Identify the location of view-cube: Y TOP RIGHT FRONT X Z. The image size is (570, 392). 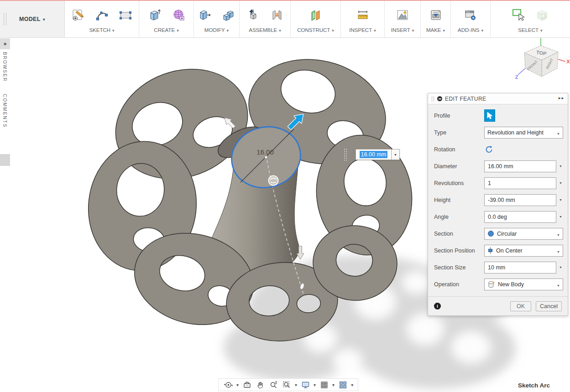
(542, 61).